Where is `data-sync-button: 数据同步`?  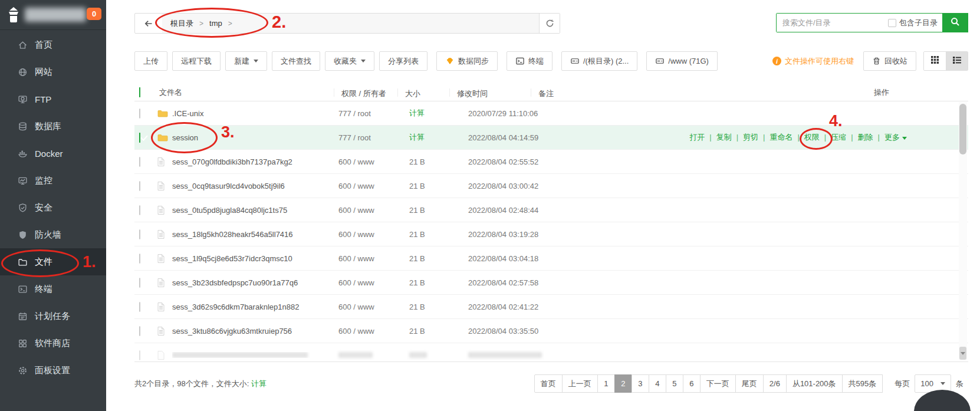 data-sync-button: 数据同步 is located at coordinates (467, 61).